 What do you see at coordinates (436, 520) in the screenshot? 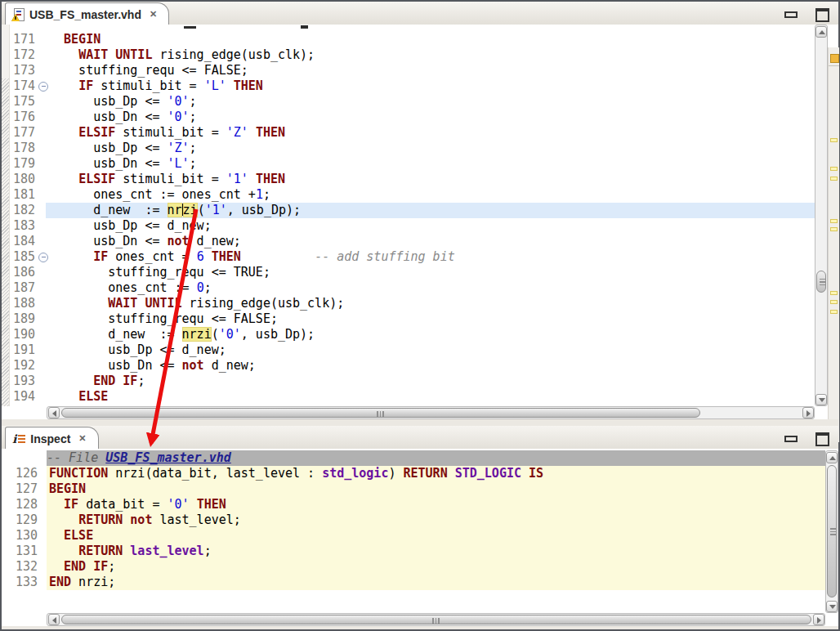
I see `code-line: RETURN not last_level;` at bounding box center [436, 520].